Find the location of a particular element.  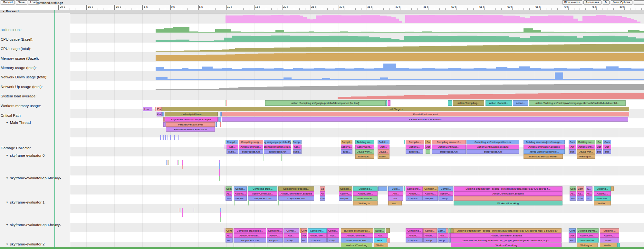

trace-slice: Building external/com_google_protobuf/ja… is located at coordinates (507, 231).